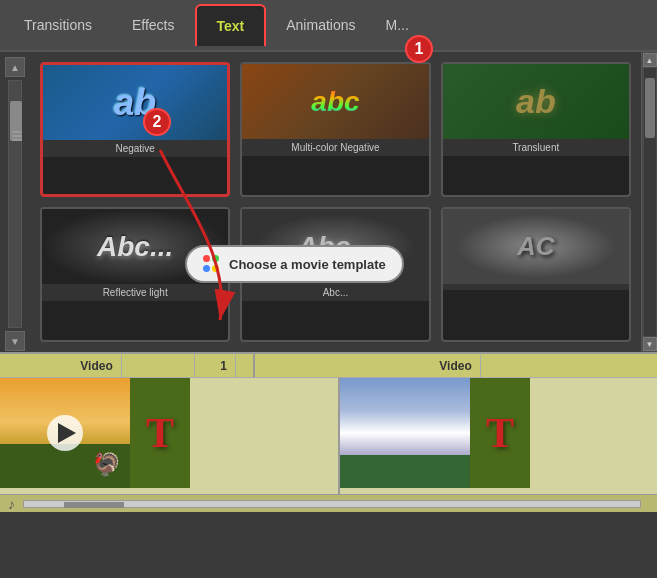 The width and height of the screenshot is (657, 578). I want to click on badge-2: 2, so click(157, 122).